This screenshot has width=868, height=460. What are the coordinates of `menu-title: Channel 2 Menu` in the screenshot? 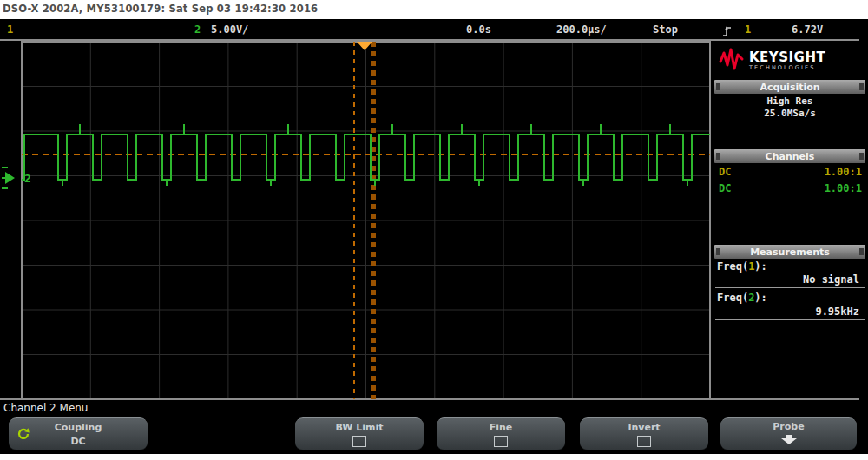 It's located at (45, 408).